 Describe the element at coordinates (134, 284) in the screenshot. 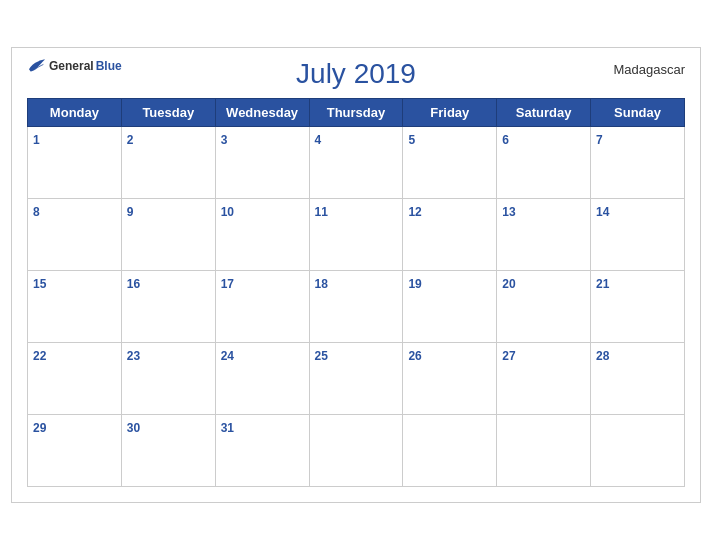

I see `day-number: 16` at that location.